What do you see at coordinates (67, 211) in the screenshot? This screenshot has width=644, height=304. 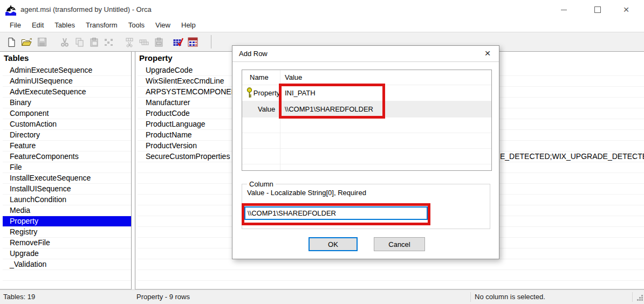 I see `table-item-Media: Media` at bounding box center [67, 211].